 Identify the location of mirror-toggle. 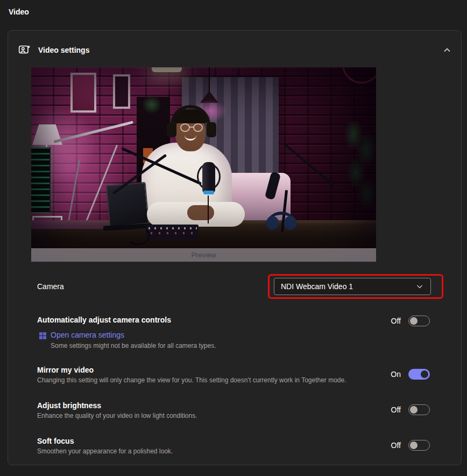
(419, 374).